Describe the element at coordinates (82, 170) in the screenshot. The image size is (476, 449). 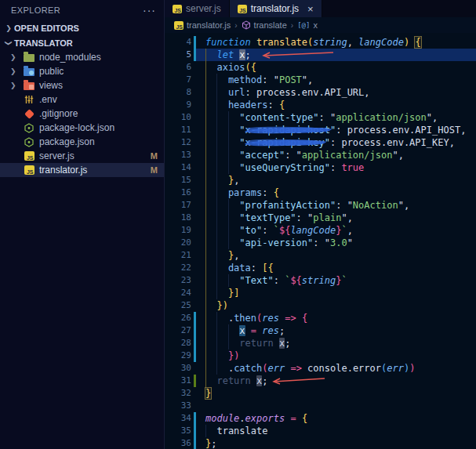
I see `sidebar-item-translator.js: JStranslator.jsM` at that location.